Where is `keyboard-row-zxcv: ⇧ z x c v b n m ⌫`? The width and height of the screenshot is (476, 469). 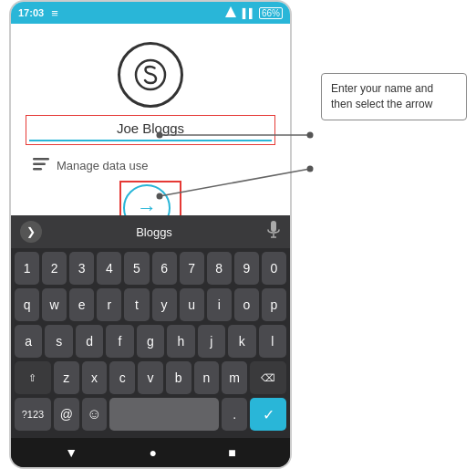 keyboard-row-zxcv: ⇧ z x c v b n m ⌫ is located at coordinates (150, 378).